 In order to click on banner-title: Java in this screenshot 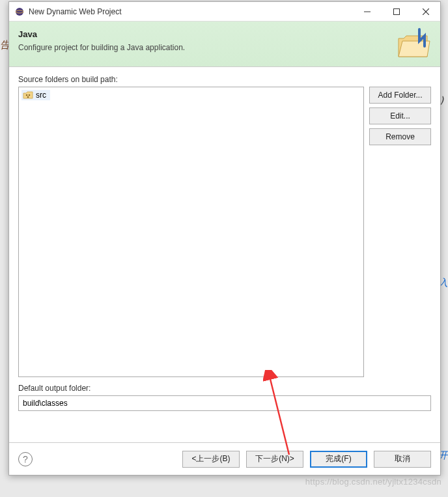, I will do `click(225, 34)`.